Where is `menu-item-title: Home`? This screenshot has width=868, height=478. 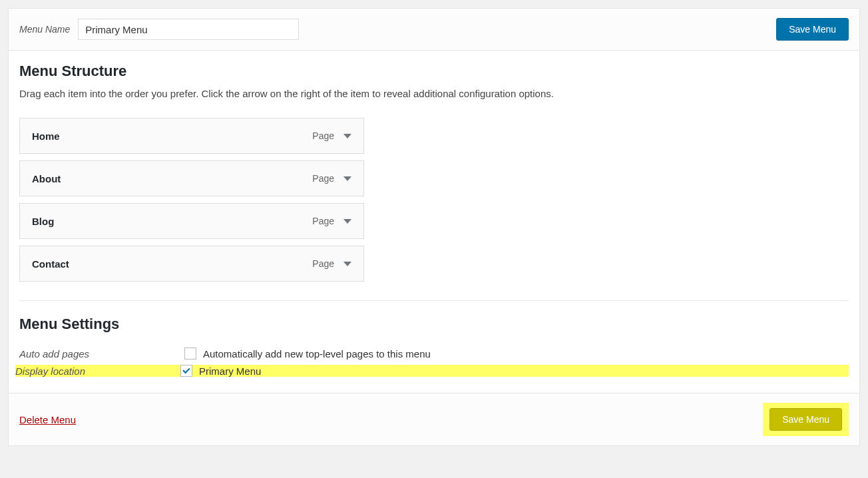 menu-item-title: Home is located at coordinates (46, 136).